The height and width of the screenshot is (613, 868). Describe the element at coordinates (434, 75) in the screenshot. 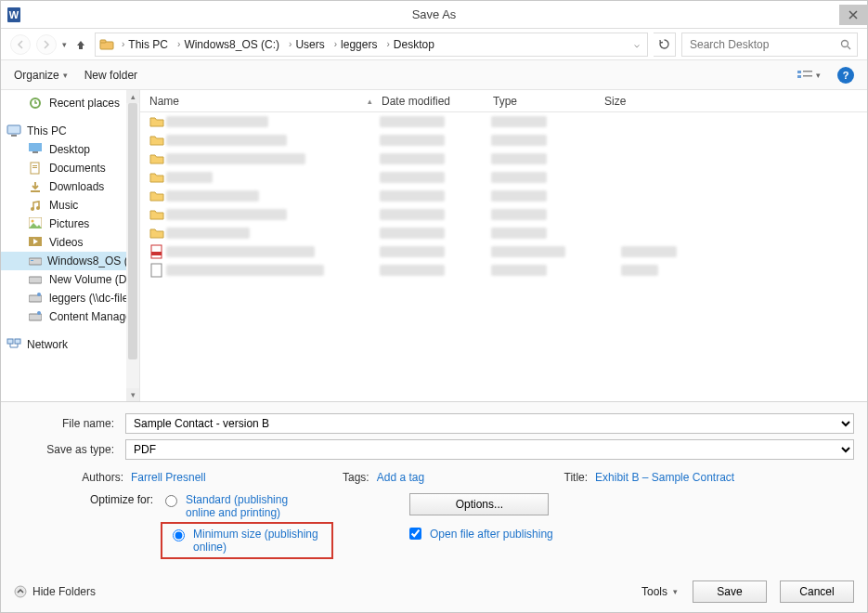

I see `toolbar-row: Organize▾ New folder ▾ ?` at that location.